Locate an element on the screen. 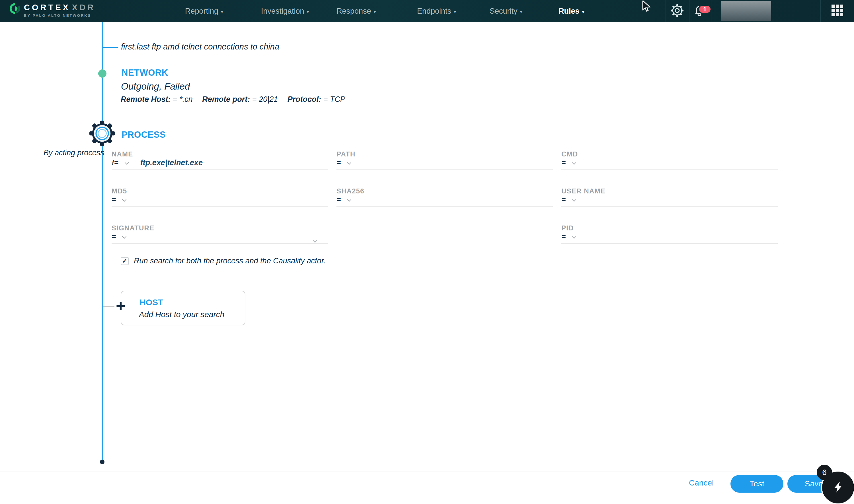  condition-label: Protocol: is located at coordinates (304, 99).